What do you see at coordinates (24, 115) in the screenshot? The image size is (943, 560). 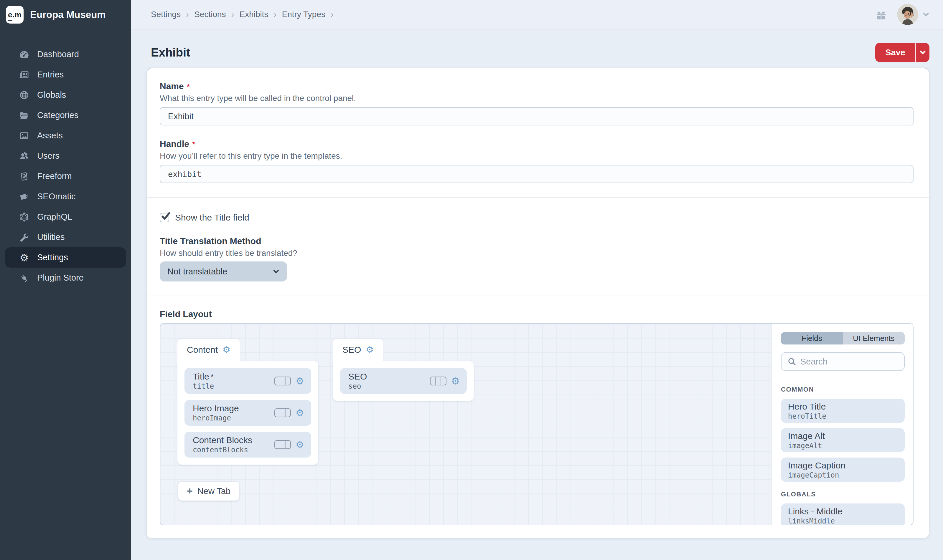 I see `folder-open-icon` at bounding box center [24, 115].